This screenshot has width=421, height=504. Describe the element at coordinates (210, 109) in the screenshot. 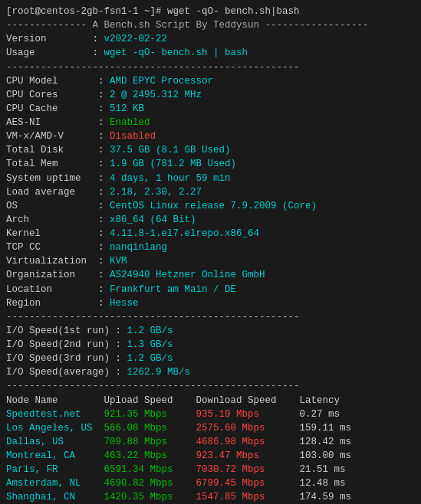

I see `sysinfo-row: CPU Cache : 512 KB` at that location.